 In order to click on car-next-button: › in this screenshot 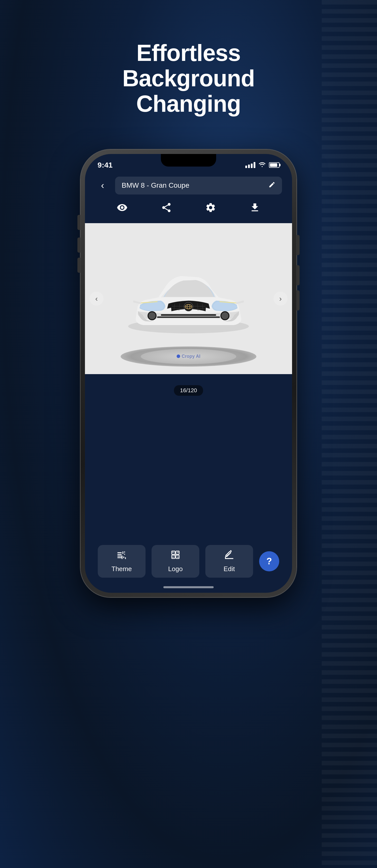, I will do `click(280, 299)`.